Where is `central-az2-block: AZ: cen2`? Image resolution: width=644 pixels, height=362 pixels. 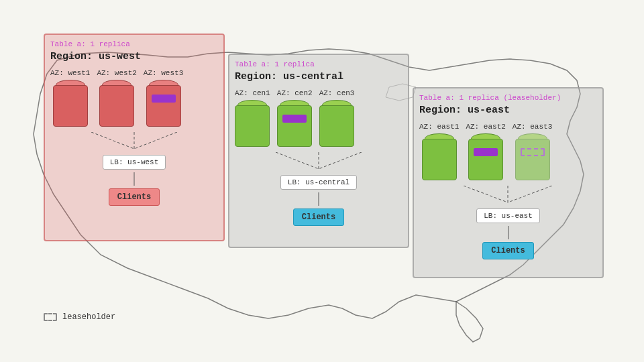 central-az2-block: AZ: cen2 is located at coordinates (295, 118).